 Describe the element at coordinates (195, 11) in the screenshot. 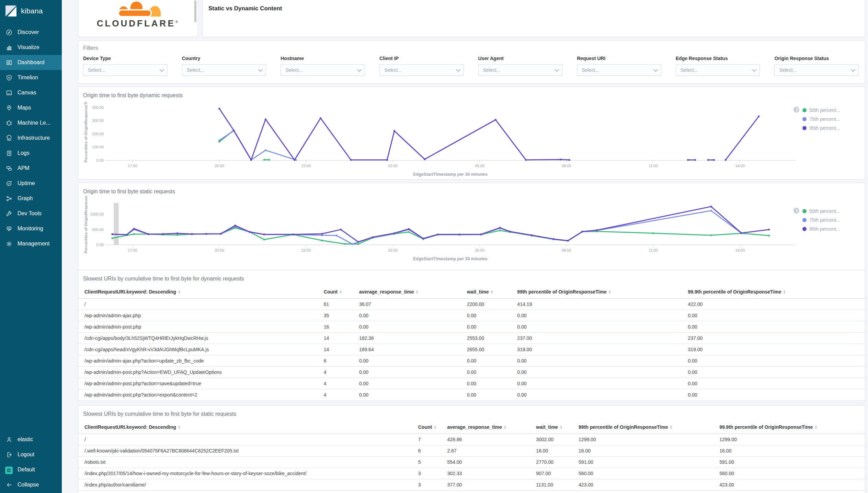

I see `panel-scrollbar` at that location.